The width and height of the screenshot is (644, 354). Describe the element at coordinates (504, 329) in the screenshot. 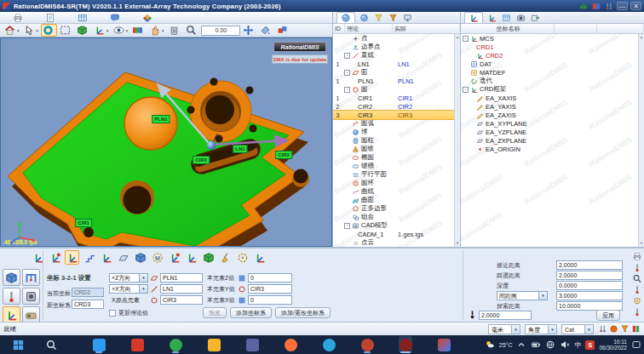

I see `unit-combo: 毫米` at that location.